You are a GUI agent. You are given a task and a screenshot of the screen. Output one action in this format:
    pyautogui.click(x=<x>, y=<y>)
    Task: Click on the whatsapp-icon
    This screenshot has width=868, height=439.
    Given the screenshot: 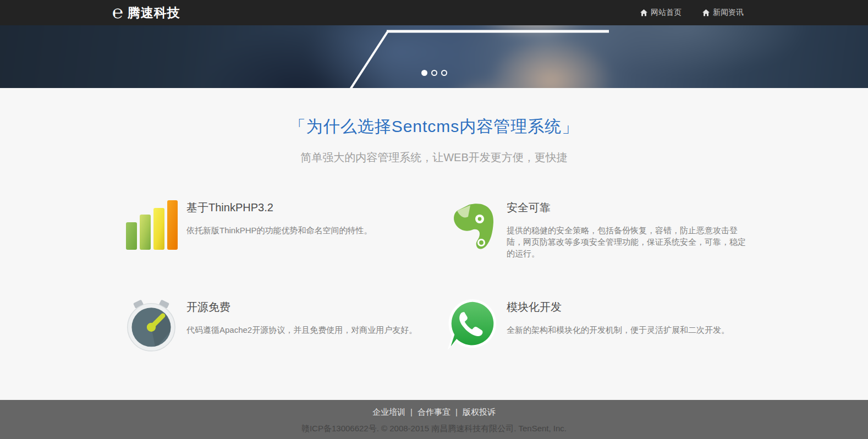 What is the action you would take?
    pyautogui.click(x=471, y=325)
    